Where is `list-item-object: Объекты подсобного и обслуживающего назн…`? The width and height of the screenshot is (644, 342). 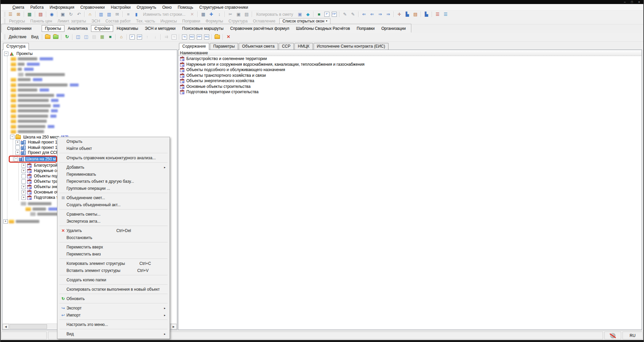
list-item-object: Объекты подсобного и обслуживающего назн… is located at coordinates (410, 70).